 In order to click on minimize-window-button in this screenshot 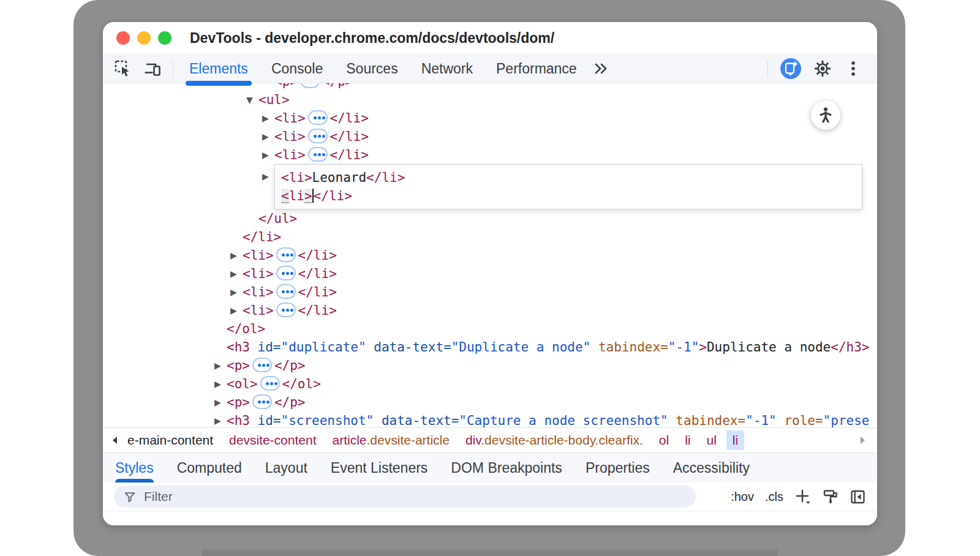, I will do `click(144, 38)`.